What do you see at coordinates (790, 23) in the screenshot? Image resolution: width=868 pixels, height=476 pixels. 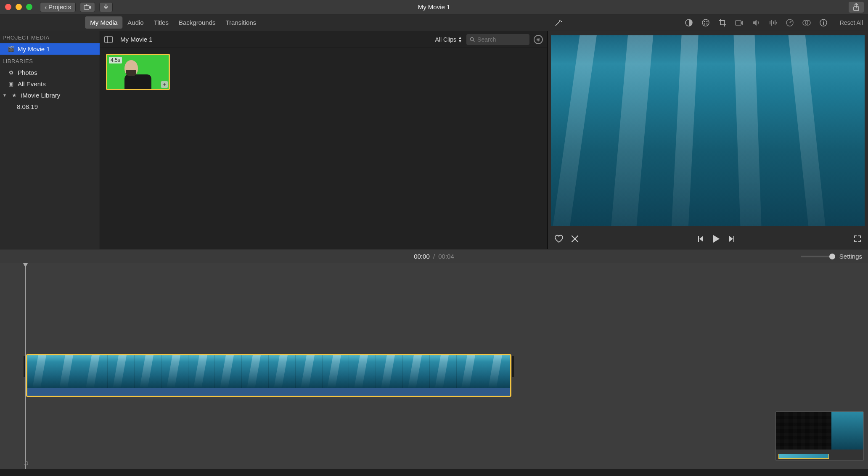 I see `speed-button` at bounding box center [790, 23].